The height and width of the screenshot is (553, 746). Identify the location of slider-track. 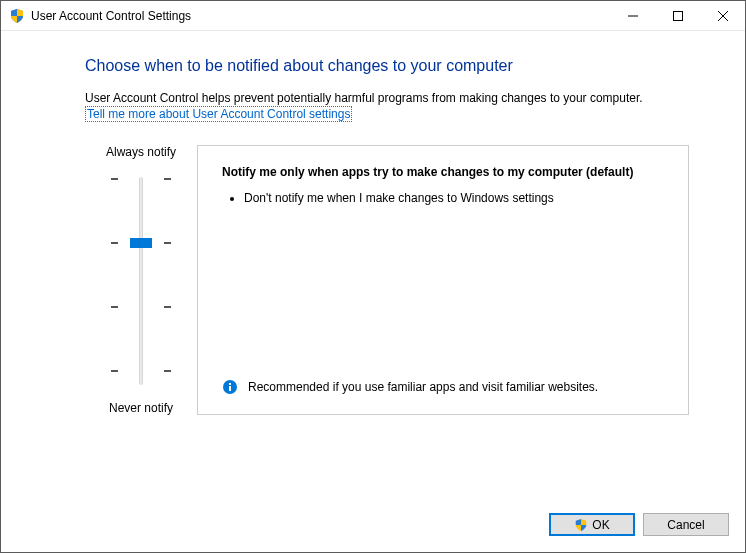
(141, 281).